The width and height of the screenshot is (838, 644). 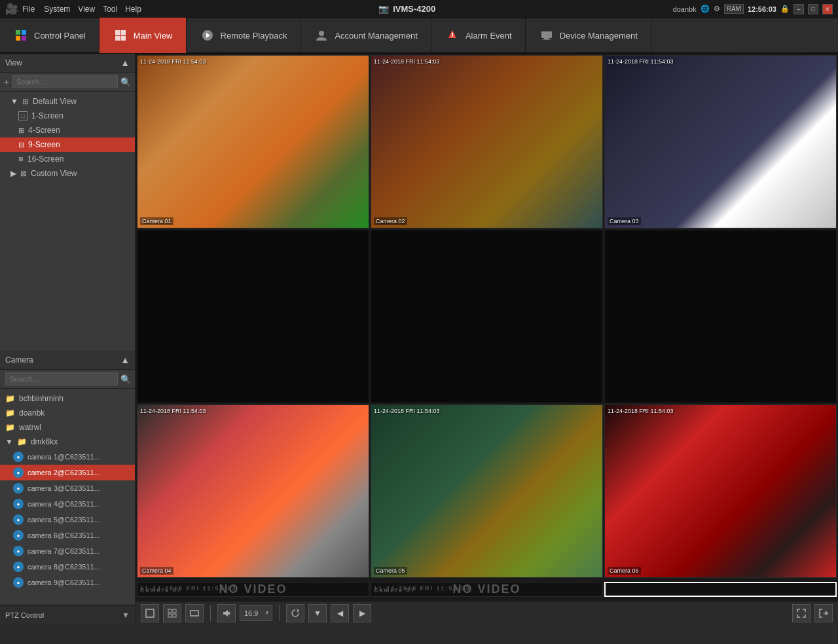 I want to click on camera-cell-8: 11-24-2018 FRI 11:54:03 Camera 05, so click(x=487, y=491).